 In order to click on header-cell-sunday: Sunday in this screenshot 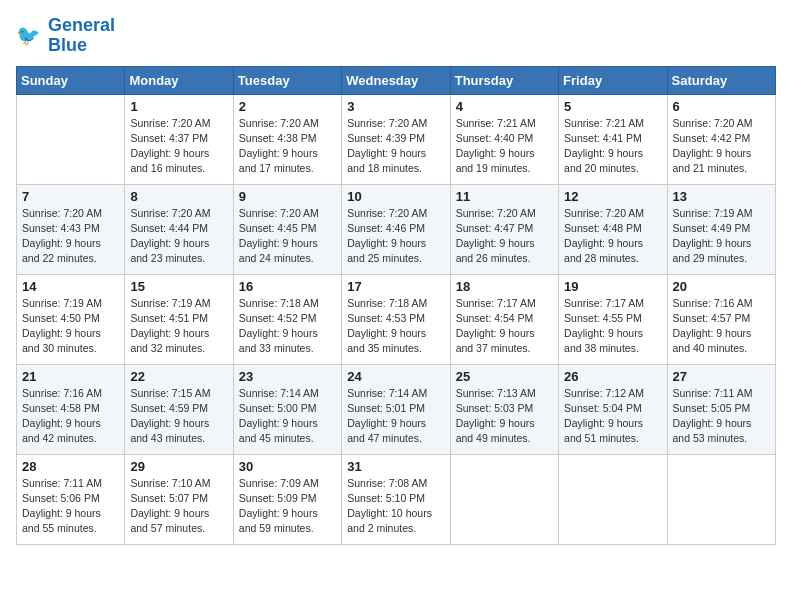, I will do `click(71, 80)`.